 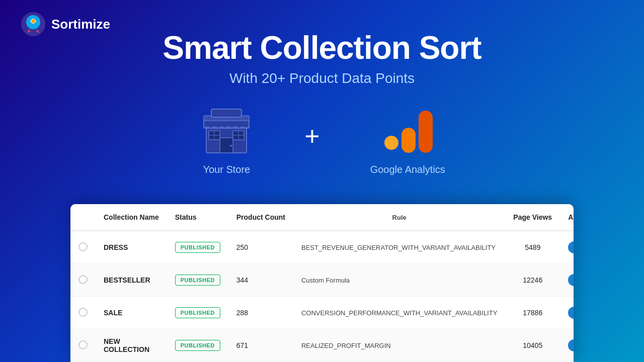 I want to click on analytics-icon, so click(x=408, y=129).